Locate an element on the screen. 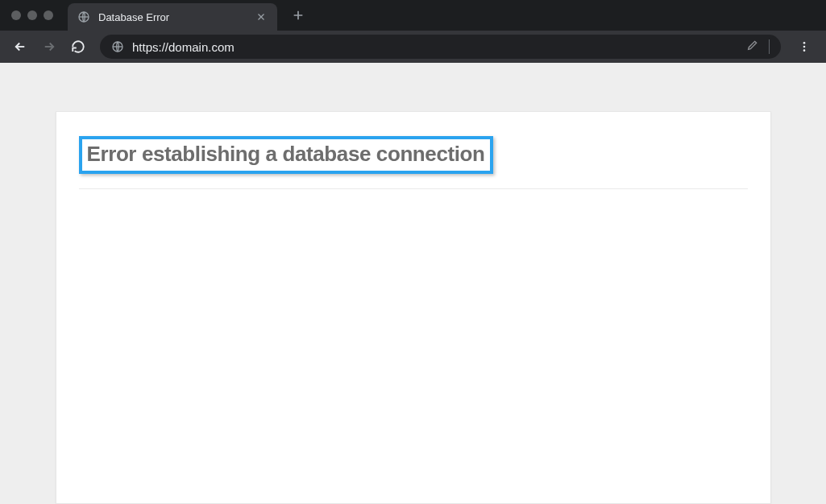 Image resolution: width=826 pixels, height=504 pixels. new-tab-button is located at coordinates (298, 15).